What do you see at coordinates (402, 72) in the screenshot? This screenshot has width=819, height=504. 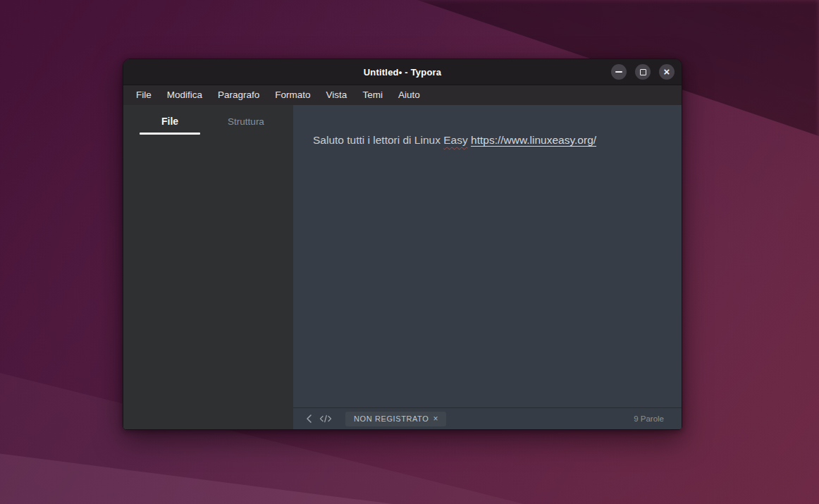 I see `window-title: Untitled• - Typora` at bounding box center [402, 72].